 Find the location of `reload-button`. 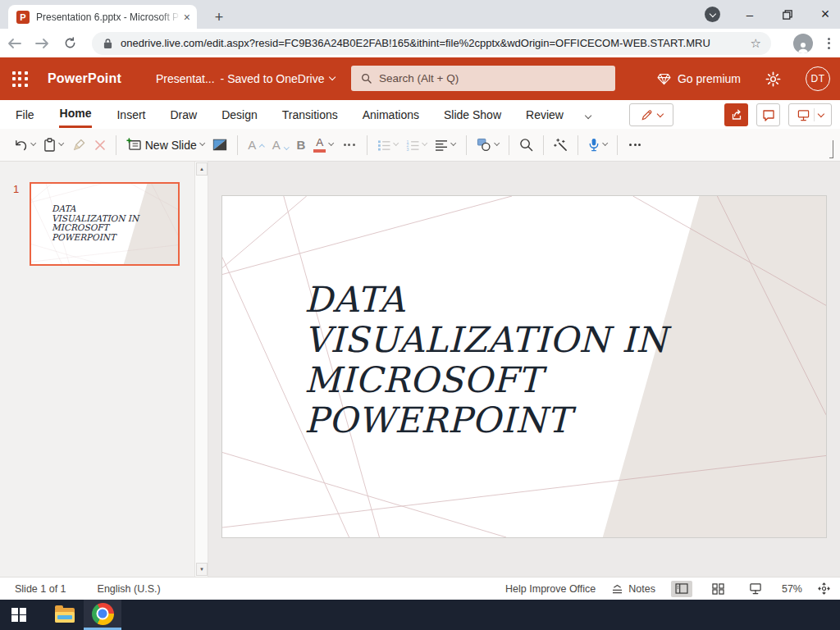

reload-button is located at coordinates (70, 43).